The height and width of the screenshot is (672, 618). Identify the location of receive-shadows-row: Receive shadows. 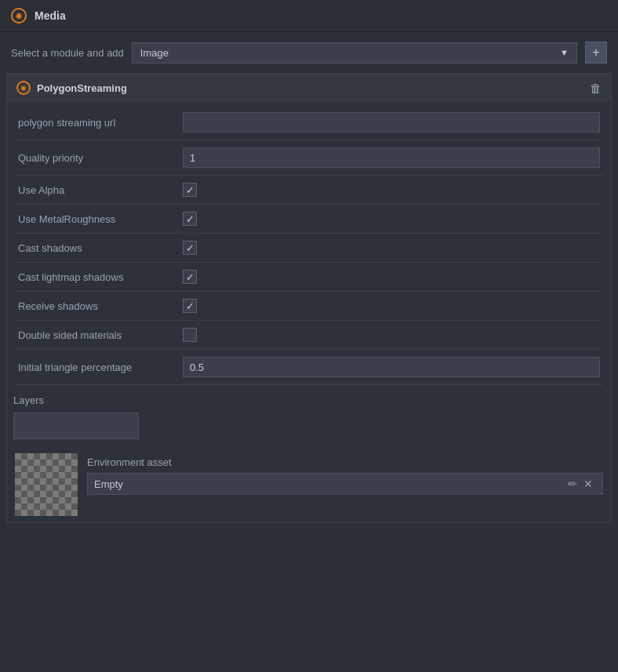
(309, 306).